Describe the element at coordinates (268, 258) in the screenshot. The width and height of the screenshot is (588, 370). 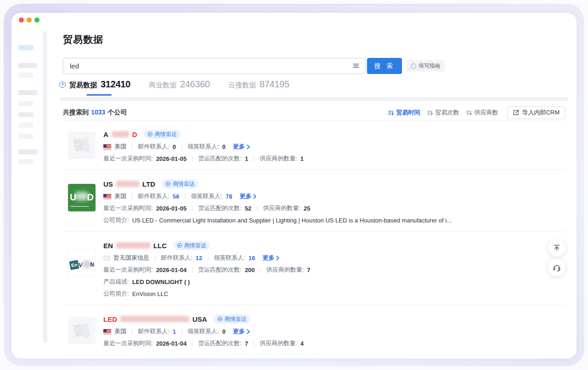
I see `more-label: 更多` at that location.